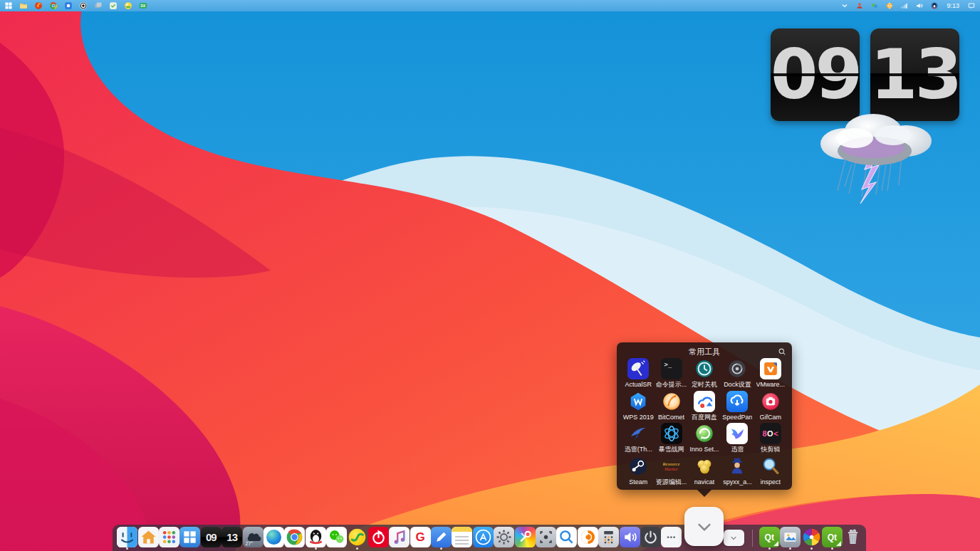  What do you see at coordinates (738, 482) in the screenshot?
I see `app-label: spyxx_a...` at bounding box center [738, 482].